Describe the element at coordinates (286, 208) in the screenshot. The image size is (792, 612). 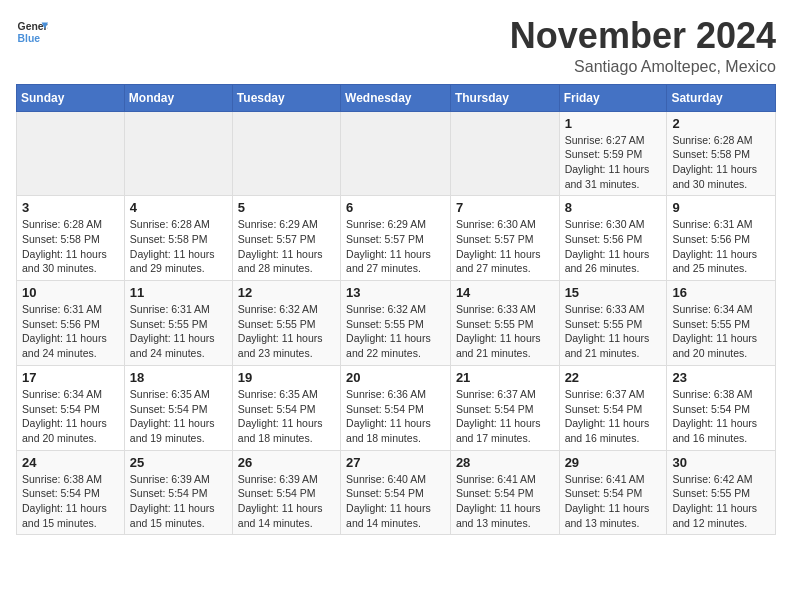
I see `day-number: 5` at that location.